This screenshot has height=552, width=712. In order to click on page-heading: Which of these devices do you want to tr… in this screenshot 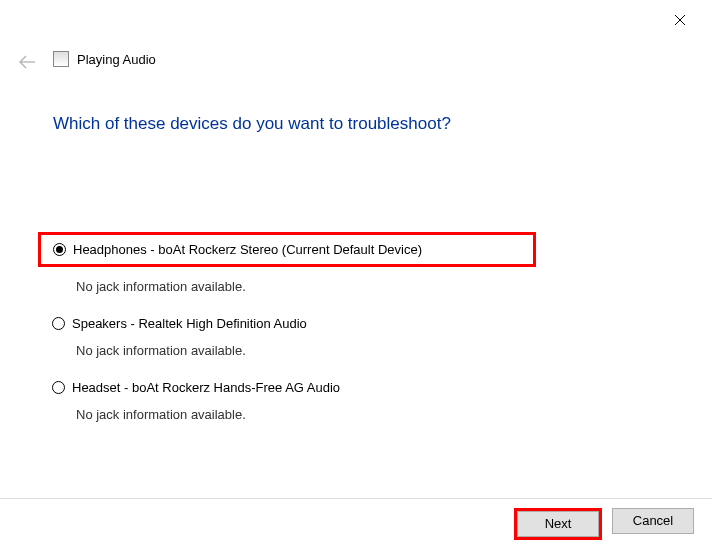, I will do `click(252, 124)`.